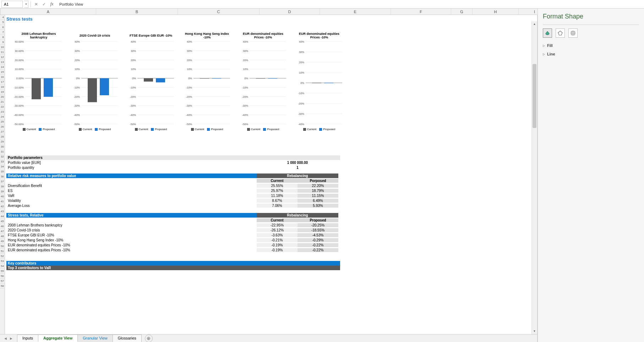  I want to click on col-header-E: E, so click(355, 11).